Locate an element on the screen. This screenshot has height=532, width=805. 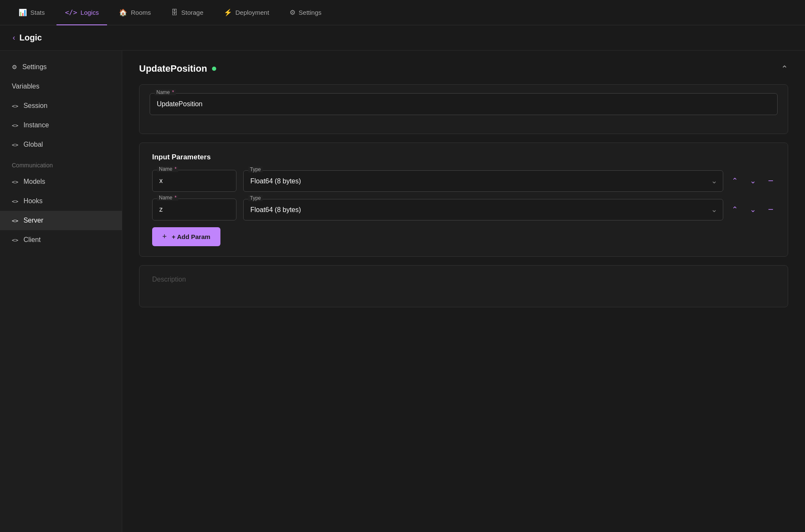
sidebar-item-global: <> Global is located at coordinates (61, 145).